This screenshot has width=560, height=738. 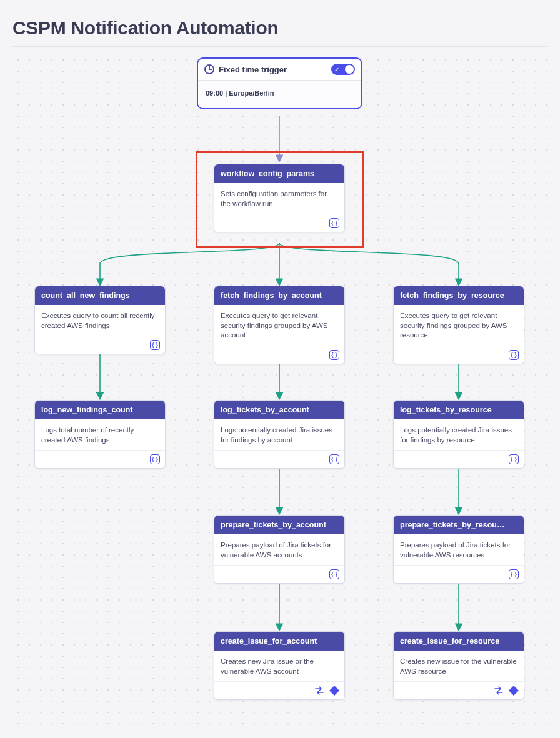 I want to click on node-fetch-findings-by-account: fetch_findings_by_account Executes query…, so click(x=279, y=325).